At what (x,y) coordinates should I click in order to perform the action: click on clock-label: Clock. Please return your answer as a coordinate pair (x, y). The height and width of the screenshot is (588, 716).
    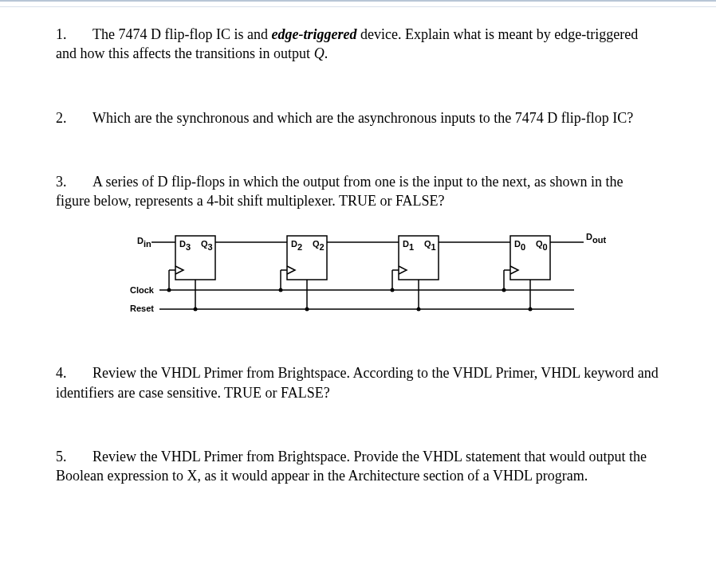
    Looking at the image, I should click on (142, 290).